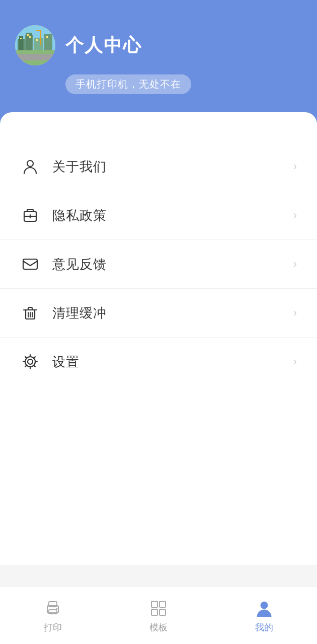 This screenshot has height=644, width=317. What do you see at coordinates (173, 313) in the screenshot?
I see `menu-label-clear-cache: 清理缓冲` at bounding box center [173, 313].